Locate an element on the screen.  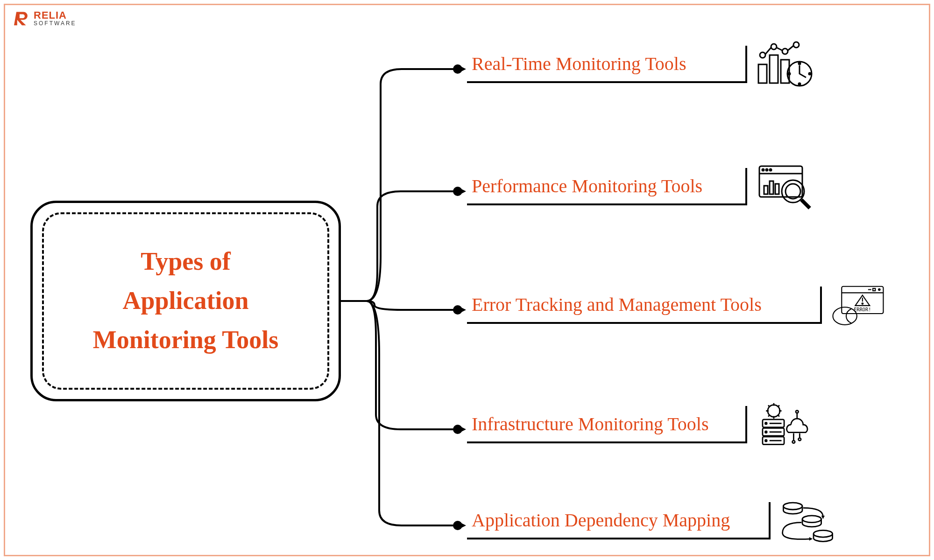
svg-text: ERROR! is located at coordinates (862, 309).